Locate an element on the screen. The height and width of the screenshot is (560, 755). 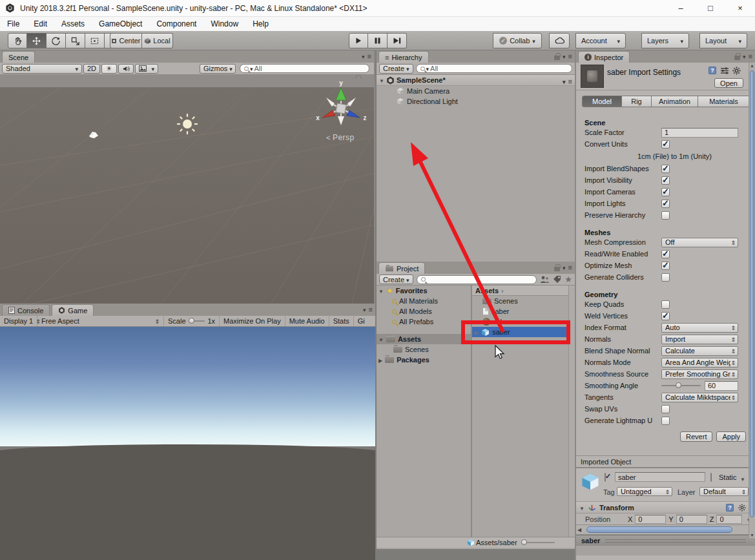
account-dropdown: Account is located at coordinates (601, 41).